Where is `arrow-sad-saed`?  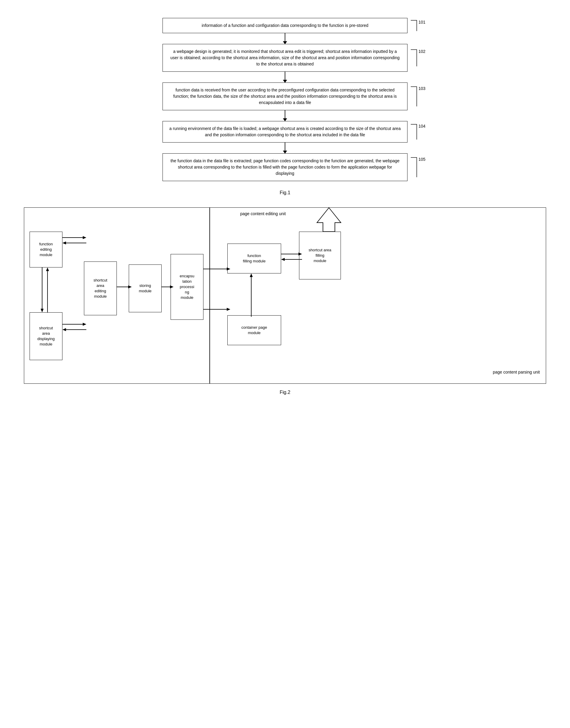
arrow-sad-saed is located at coordinates (74, 327).